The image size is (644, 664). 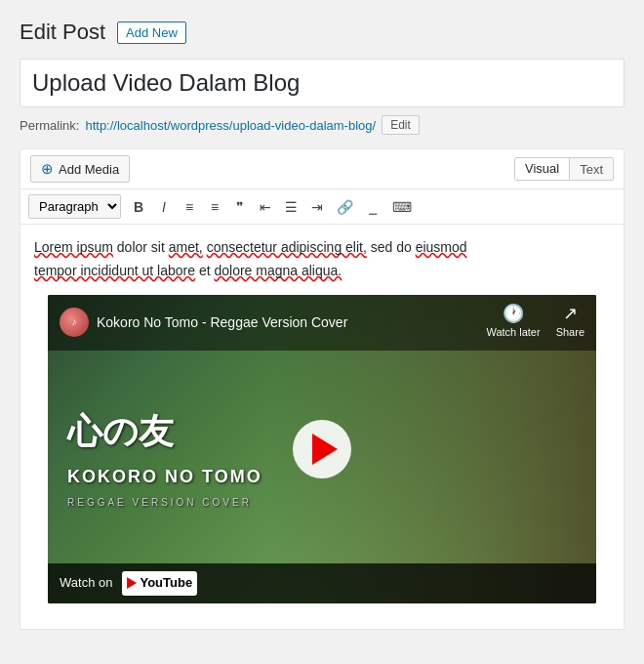 What do you see at coordinates (185, 247) in the screenshot?
I see `squiggly-word-2: amet,` at bounding box center [185, 247].